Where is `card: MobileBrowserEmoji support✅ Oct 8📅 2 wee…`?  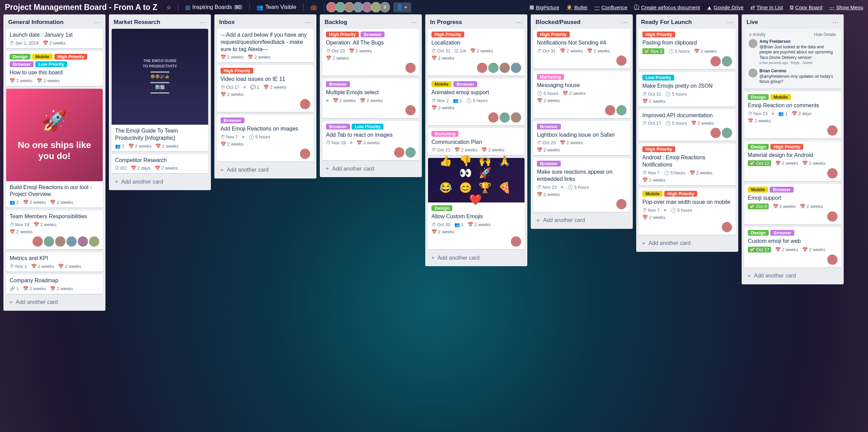 card: MobileBrowserEmoji support✅ Oct 8📅 2 wee… is located at coordinates (793, 204).